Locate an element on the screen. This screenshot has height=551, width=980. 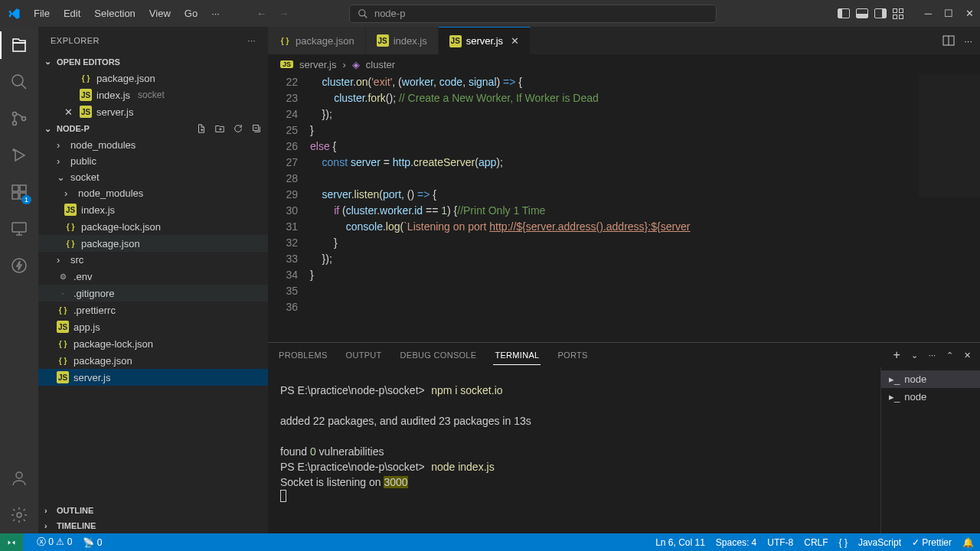
status-spaces: Spaces: 4 is located at coordinates (737, 543).